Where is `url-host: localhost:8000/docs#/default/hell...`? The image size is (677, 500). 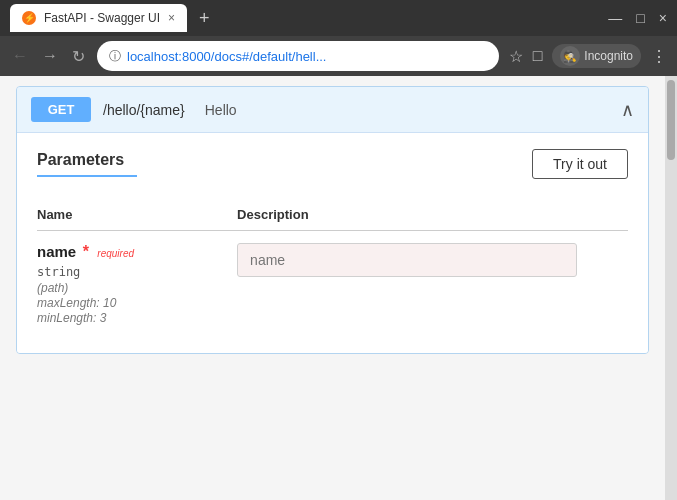
url-host: localhost:8000/docs#/default/hell... is located at coordinates (226, 56).